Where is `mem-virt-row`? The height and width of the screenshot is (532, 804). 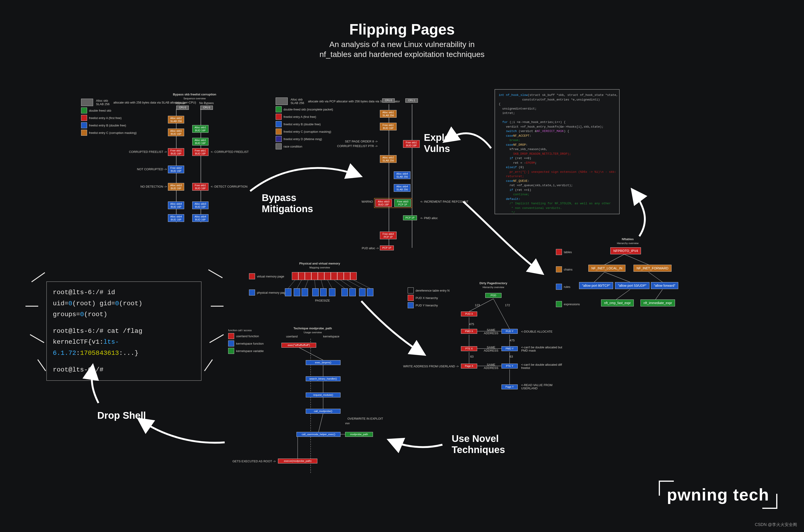
mem-virt-row is located at coordinates (324, 276).